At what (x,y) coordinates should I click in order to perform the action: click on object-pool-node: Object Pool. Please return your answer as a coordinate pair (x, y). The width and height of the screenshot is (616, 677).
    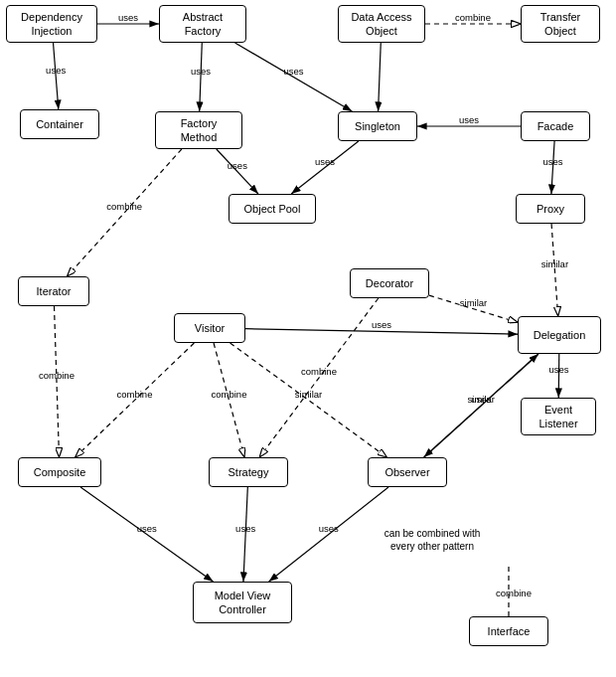
    Looking at the image, I should click on (272, 209).